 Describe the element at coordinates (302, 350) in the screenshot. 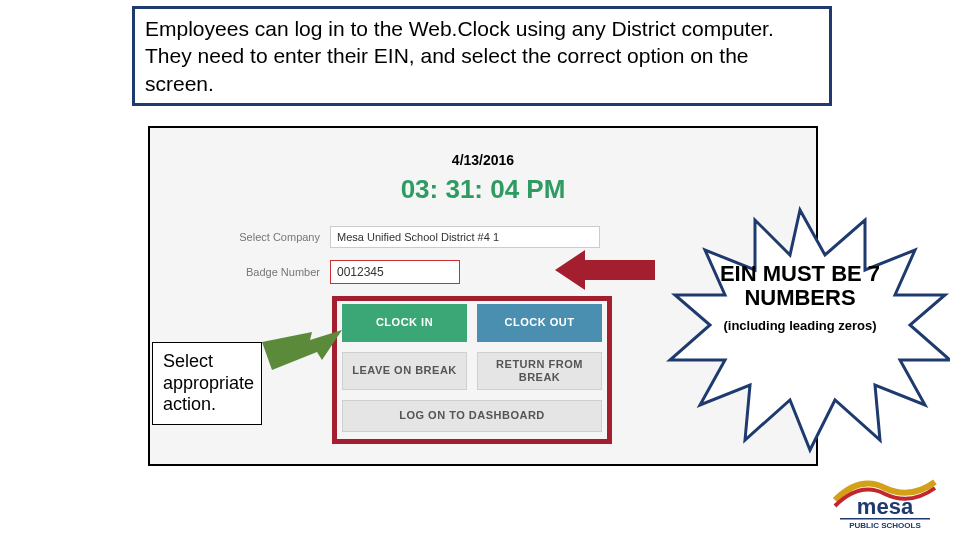

I see `arrow-green-icon` at that location.